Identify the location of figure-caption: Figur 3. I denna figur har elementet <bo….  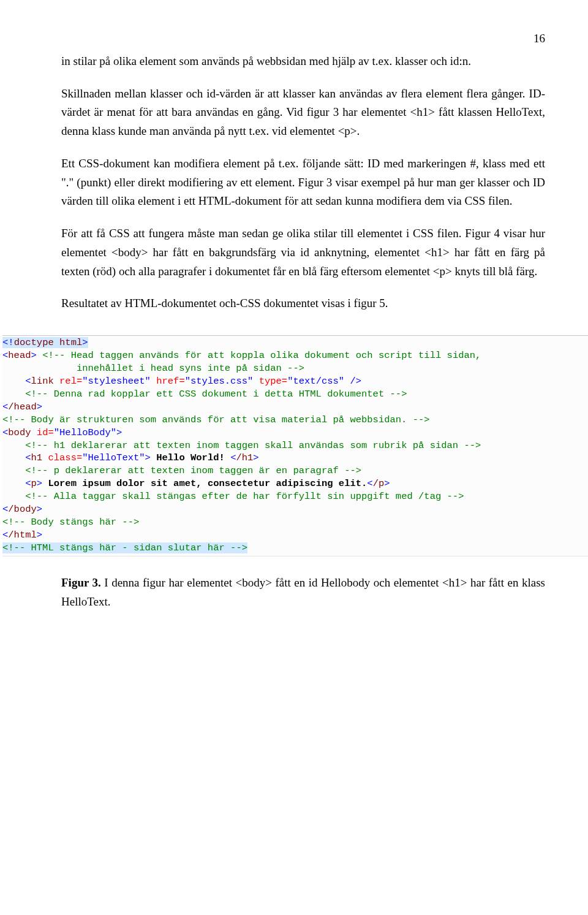
(303, 593).